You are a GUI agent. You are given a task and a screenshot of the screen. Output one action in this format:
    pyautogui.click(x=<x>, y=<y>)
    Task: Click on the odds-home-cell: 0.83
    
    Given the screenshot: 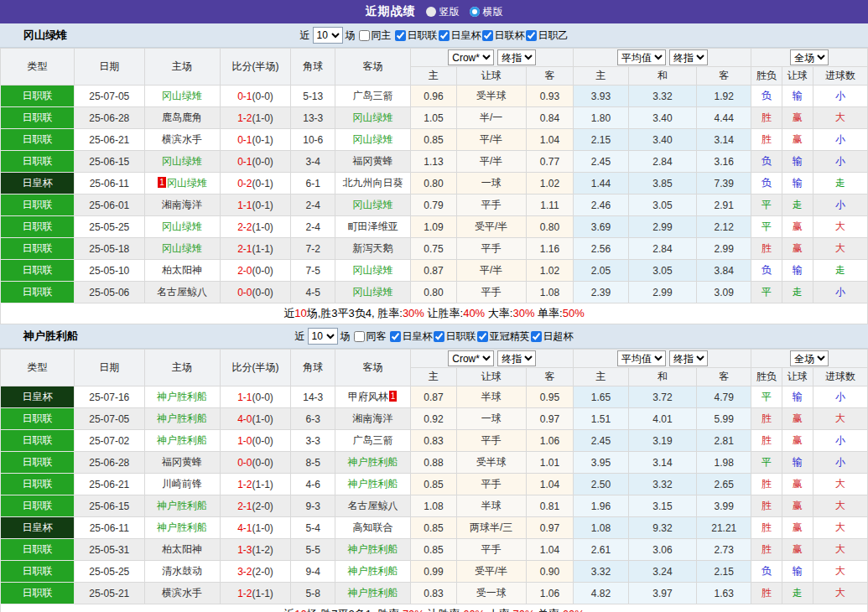 What is the action you would take?
    pyautogui.click(x=434, y=441)
    